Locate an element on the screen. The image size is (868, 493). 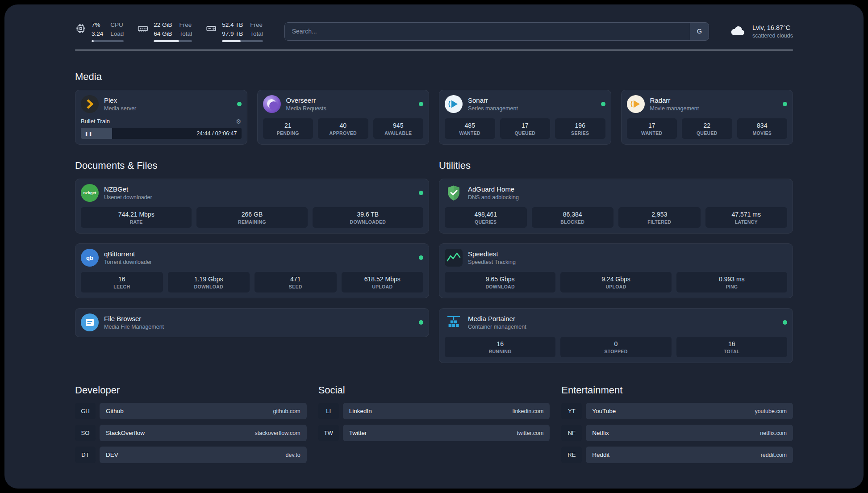
bookmark-name: DEV is located at coordinates (112, 455).